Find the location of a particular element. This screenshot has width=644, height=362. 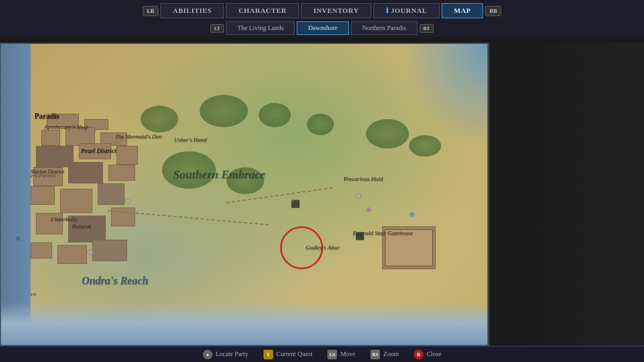

label-vn: vn is located at coordinates (33, 294).